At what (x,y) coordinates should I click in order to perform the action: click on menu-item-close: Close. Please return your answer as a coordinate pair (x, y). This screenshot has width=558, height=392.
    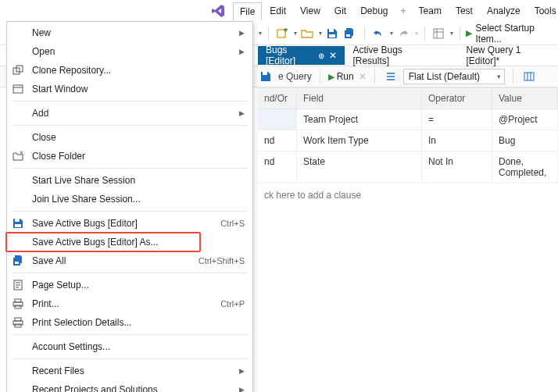
    Looking at the image, I should click on (130, 137).